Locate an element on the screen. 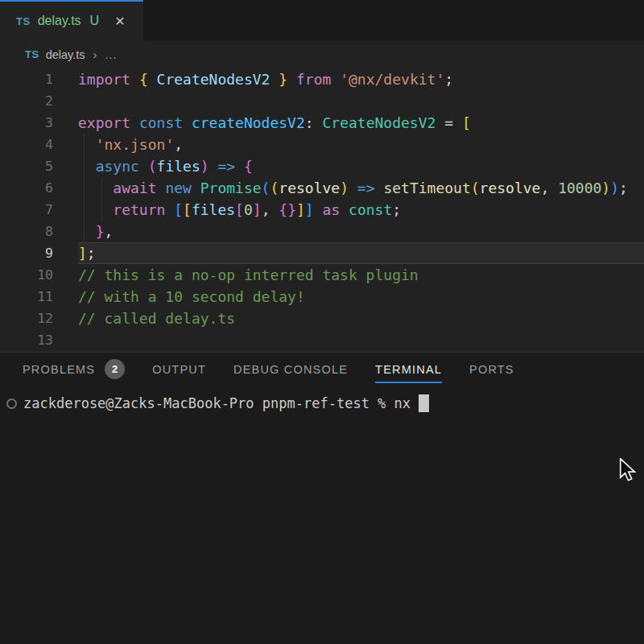 Image resolution: width=644 pixels, height=644 pixels. panel-tab-terminal: TERMINAL is located at coordinates (409, 369).